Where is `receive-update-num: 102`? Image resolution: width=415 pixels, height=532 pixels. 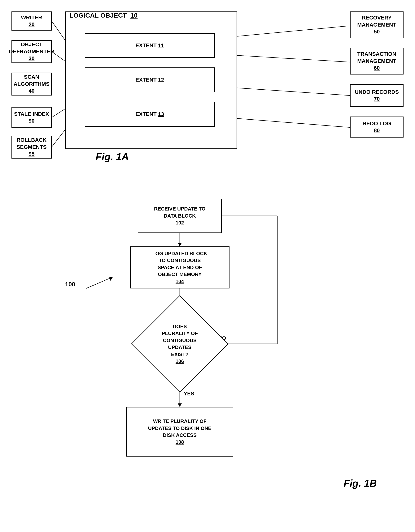 receive-update-num: 102 is located at coordinates (180, 223).